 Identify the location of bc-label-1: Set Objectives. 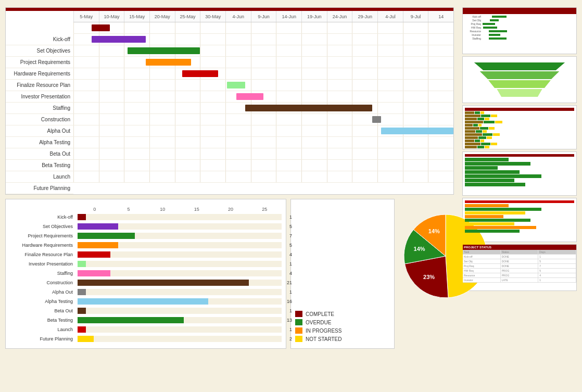
(43, 226).